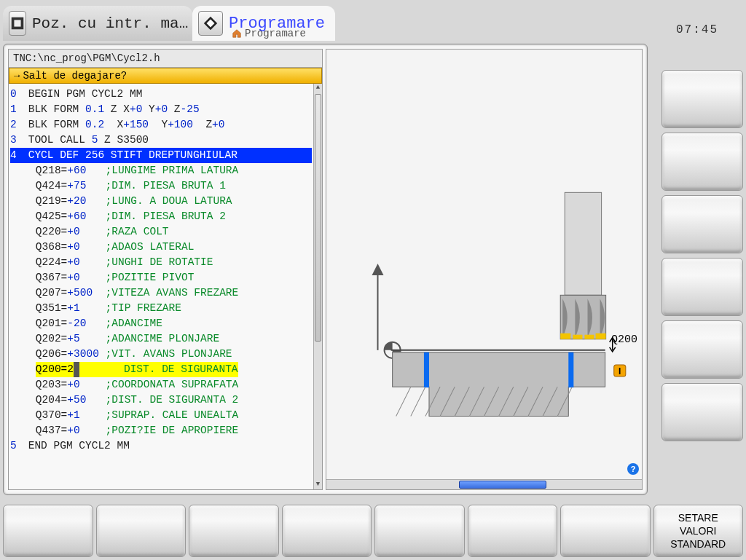 This screenshot has height=560, width=746. What do you see at coordinates (165, 58) in the screenshot?
I see `file-path: TNC:\nc_prog\PGM\Cycl2.h` at bounding box center [165, 58].